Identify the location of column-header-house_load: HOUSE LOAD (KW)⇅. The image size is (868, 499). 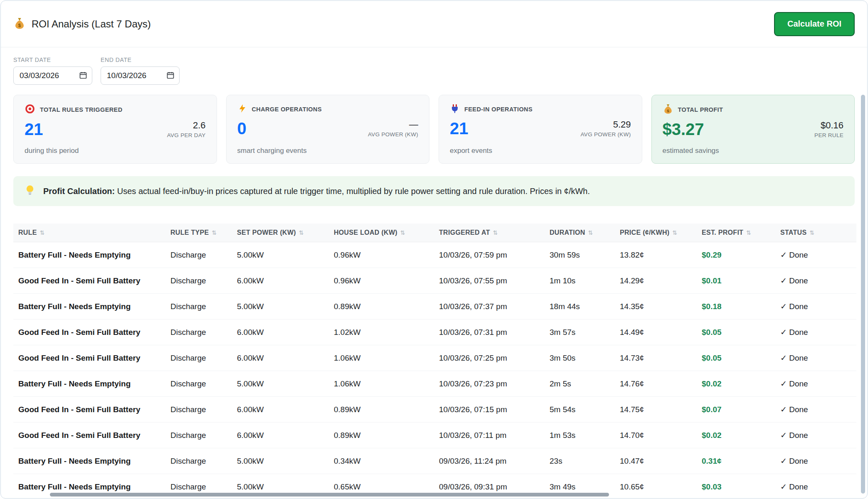
(382, 233).